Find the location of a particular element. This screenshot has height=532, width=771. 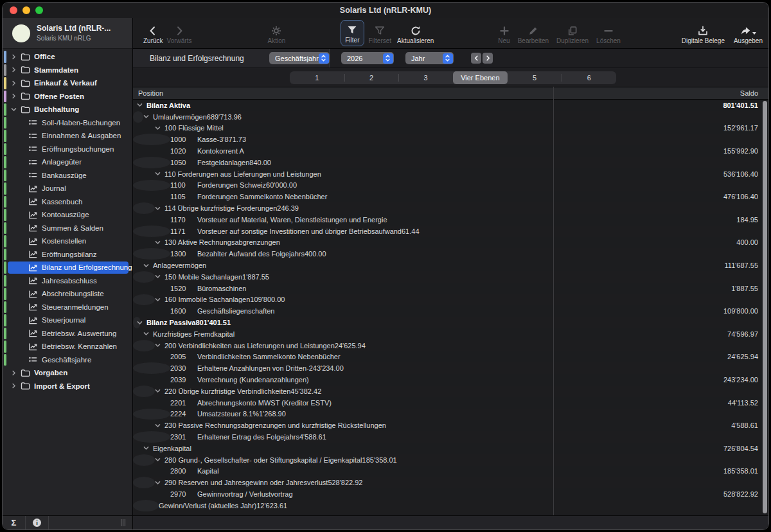

table-row-bilanz-passiva: Bilanz Passiva801'401.51 is located at coordinates (137, 323).